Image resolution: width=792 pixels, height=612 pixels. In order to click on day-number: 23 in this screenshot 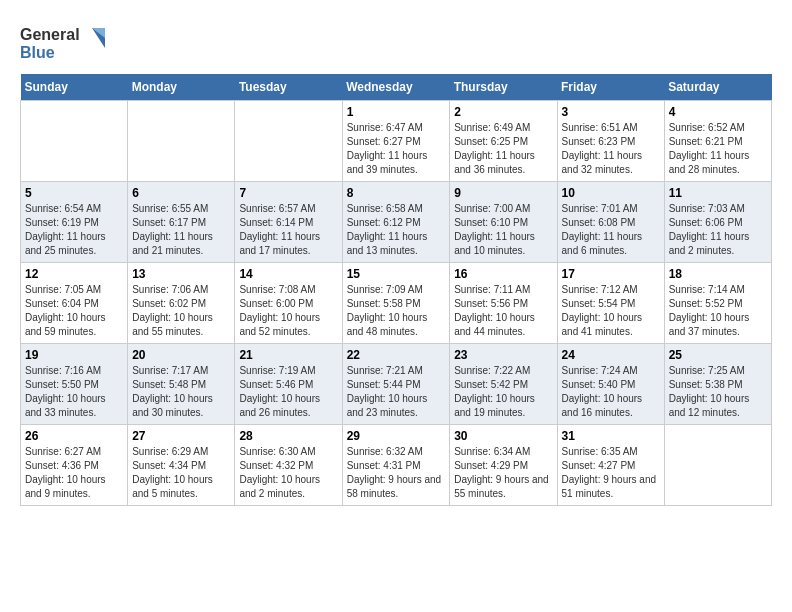, I will do `click(503, 355)`.